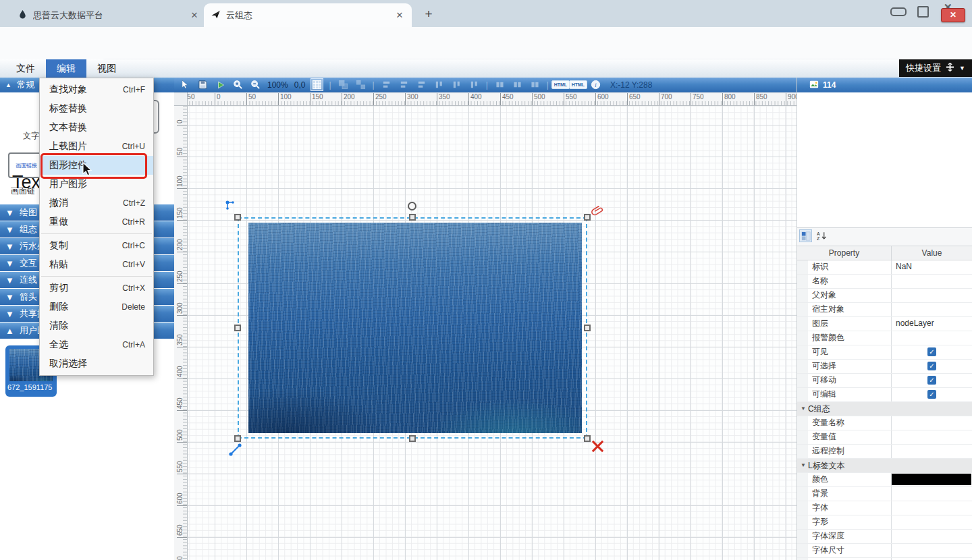 The height and width of the screenshot is (560, 972). Describe the element at coordinates (238, 328) in the screenshot. I see `resize-handle-w` at that location.